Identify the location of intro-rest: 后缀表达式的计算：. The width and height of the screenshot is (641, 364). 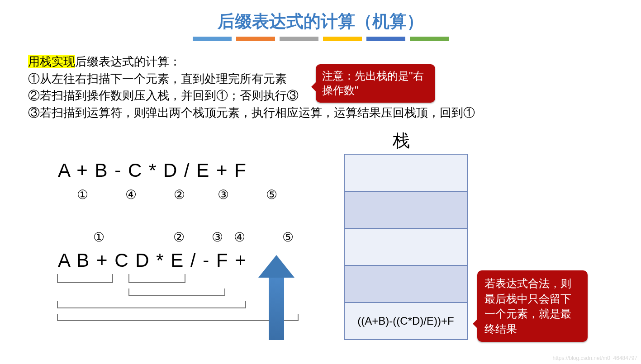
(128, 61).